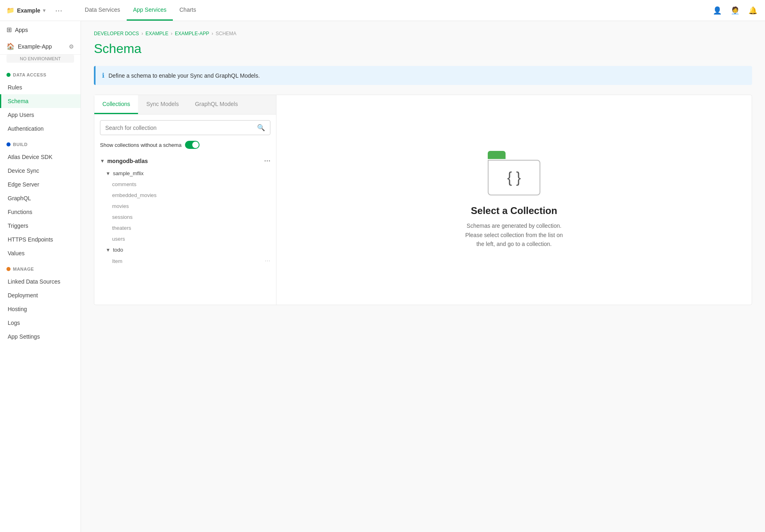  I want to click on no-env-badge: NO ENVIRONMENT, so click(40, 59).